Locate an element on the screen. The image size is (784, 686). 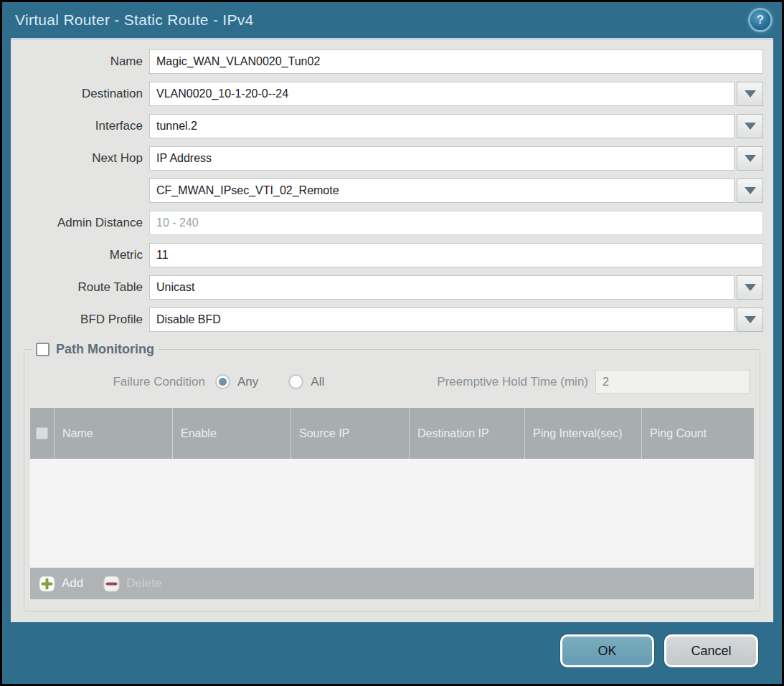
select-all-checkbox is located at coordinates (42, 433).